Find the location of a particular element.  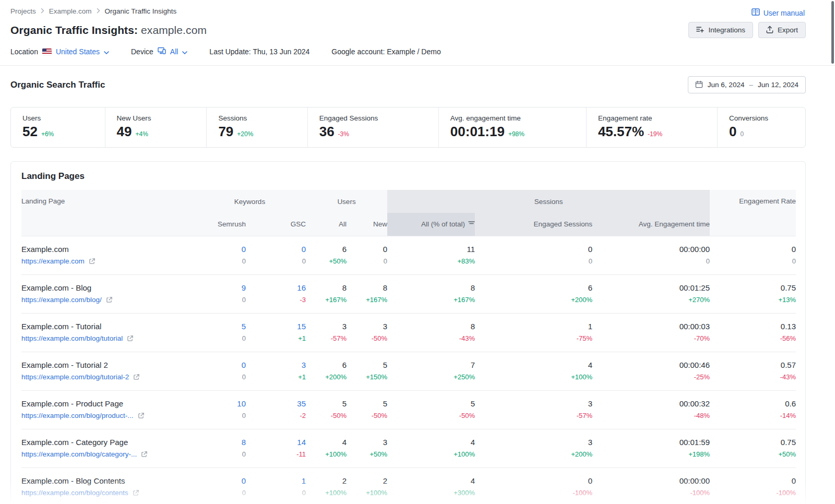

cell-value: 9 is located at coordinates (220, 288).